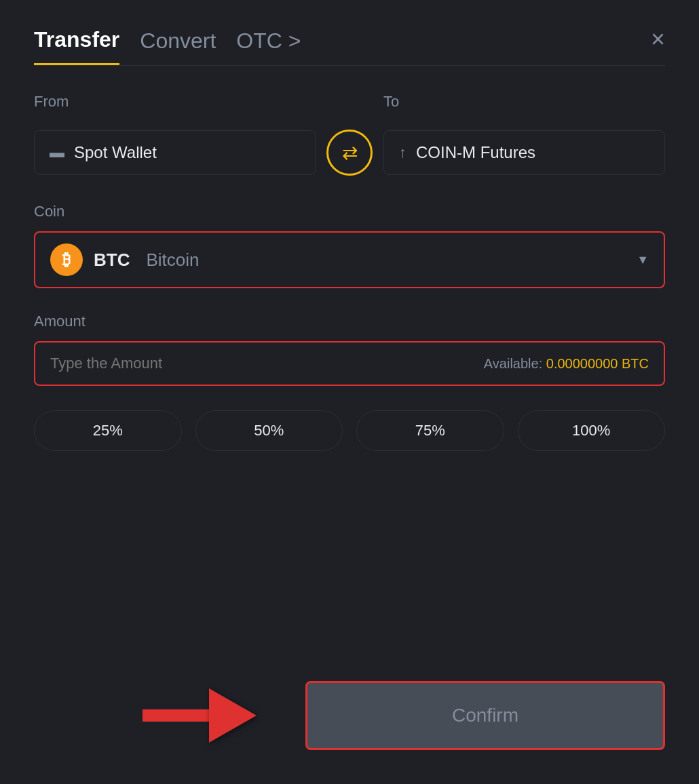  I want to click on amount-label: Amount, so click(350, 321).